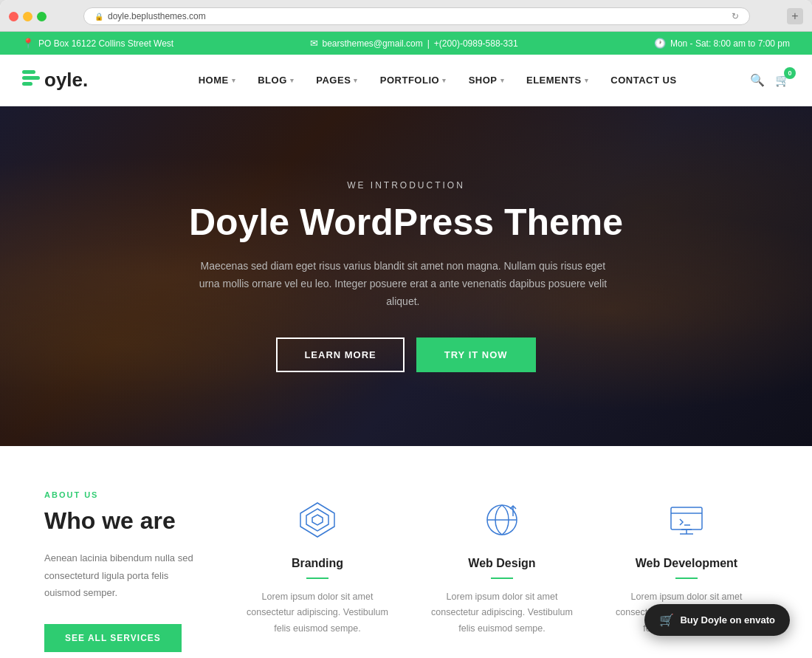 This screenshot has width=812, height=658. I want to click on address-info: 📍 PO Box 16122 Collins Street West, so click(97, 43).